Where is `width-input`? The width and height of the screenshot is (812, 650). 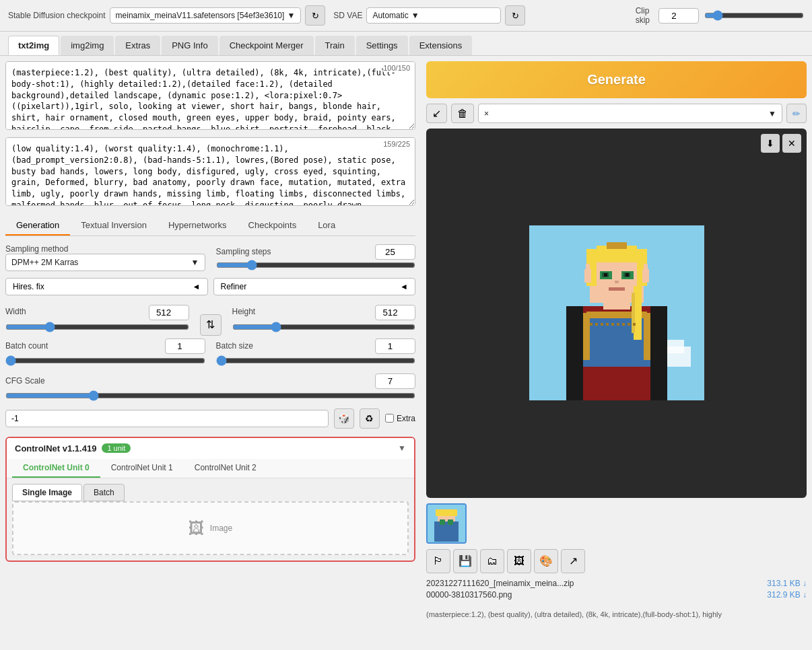
width-input is located at coordinates (169, 312).